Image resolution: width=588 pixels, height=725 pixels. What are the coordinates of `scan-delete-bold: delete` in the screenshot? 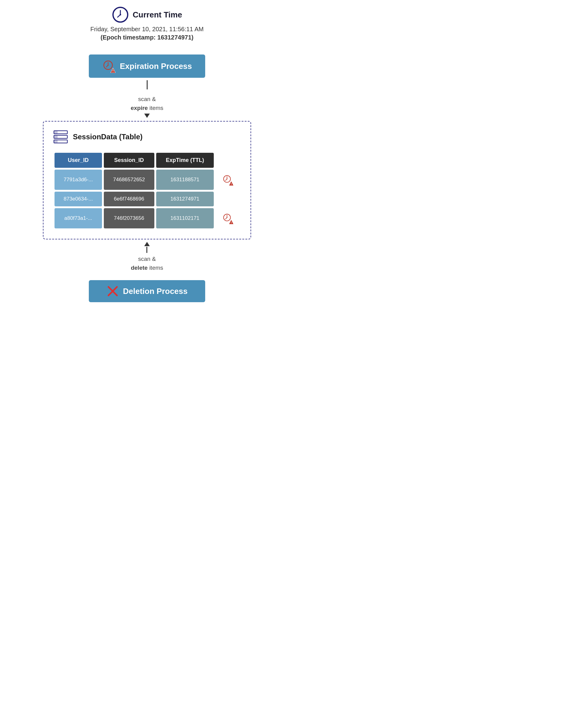 It's located at (139, 268).